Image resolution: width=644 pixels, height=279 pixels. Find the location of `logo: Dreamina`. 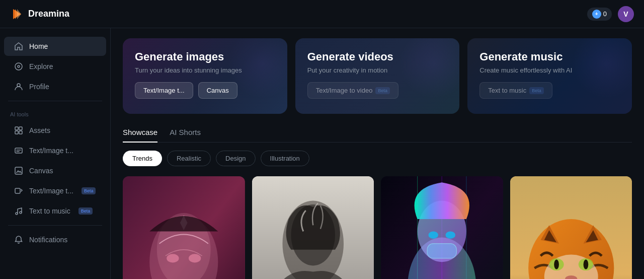

logo: Dreamina is located at coordinates (40, 14).